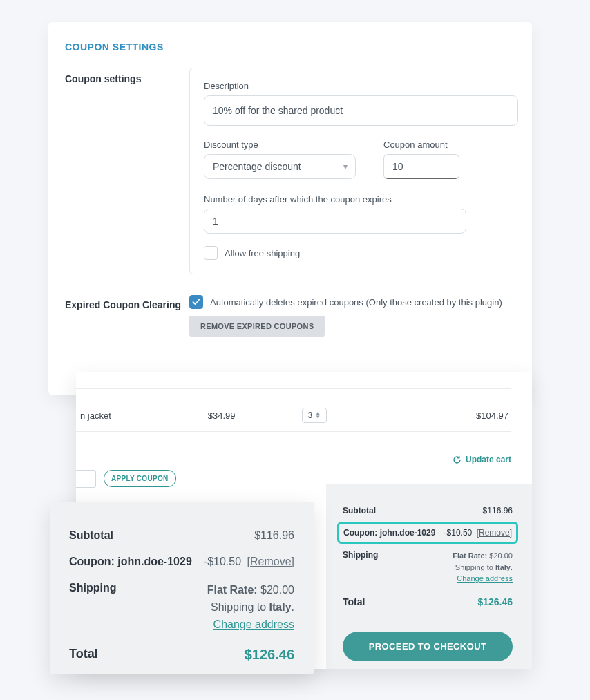  Describe the element at coordinates (495, 533) in the screenshot. I see `remove-coupon-link: [Remove]` at that location.